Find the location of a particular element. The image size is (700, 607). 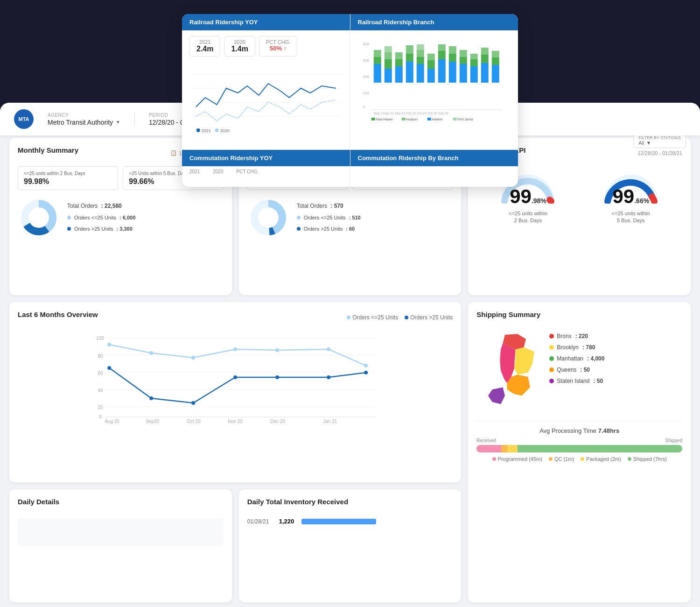

monthly-donut-legend: Total Orders : 22,580 Orders <=25 Units … is located at coordinates (101, 218).